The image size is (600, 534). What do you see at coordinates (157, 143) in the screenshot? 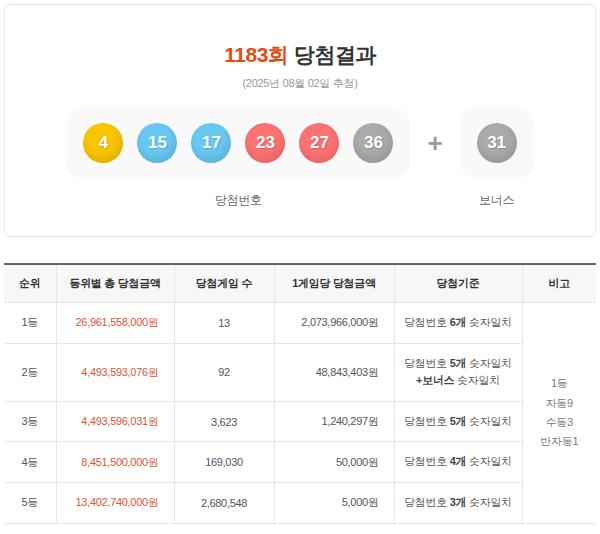
I see `lotto-ball-15: 15` at bounding box center [157, 143].